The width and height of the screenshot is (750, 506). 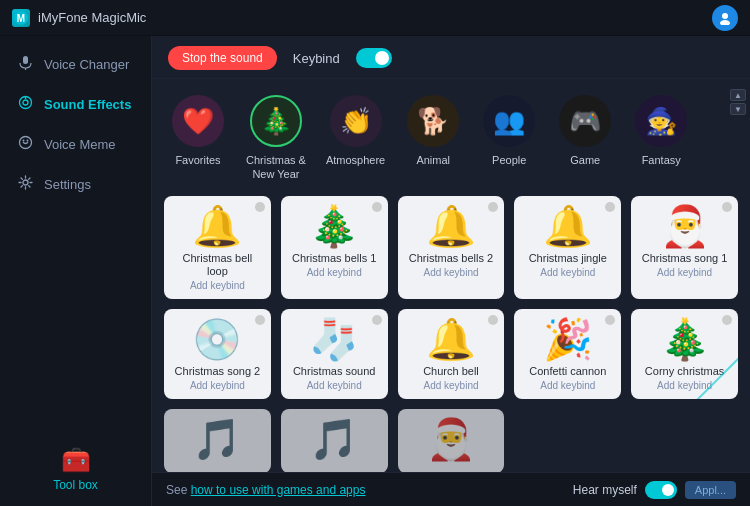 What do you see at coordinates (86, 64) in the screenshot?
I see `sidebar-label-voice-changer: Voice Changer` at bounding box center [86, 64].